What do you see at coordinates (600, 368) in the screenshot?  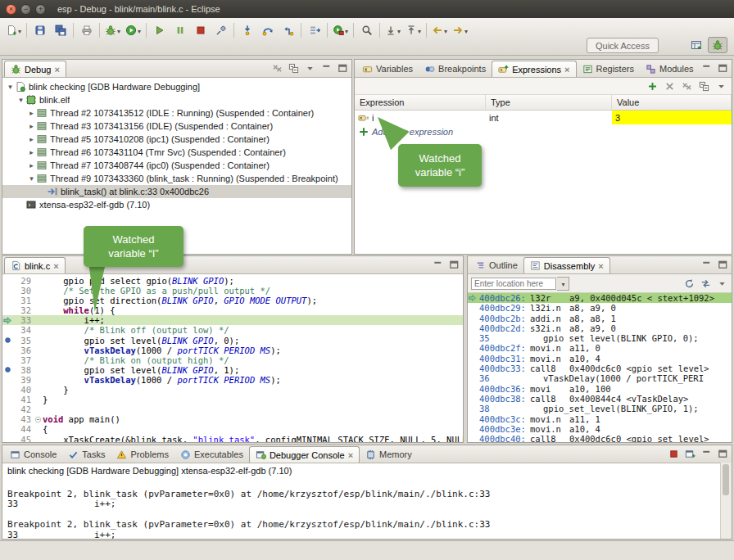 I see `disassembly-listing: 400dbc26:l32ra9, 0x400d045c < stext+1092…` at bounding box center [600, 368].